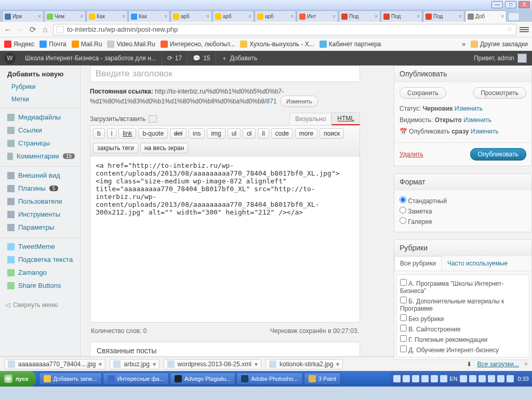 The image size is (532, 399). What do you see at coordinates (99, 134) in the screenshot?
I see `ed-btn-b: b` at bounding box center [99, 134].